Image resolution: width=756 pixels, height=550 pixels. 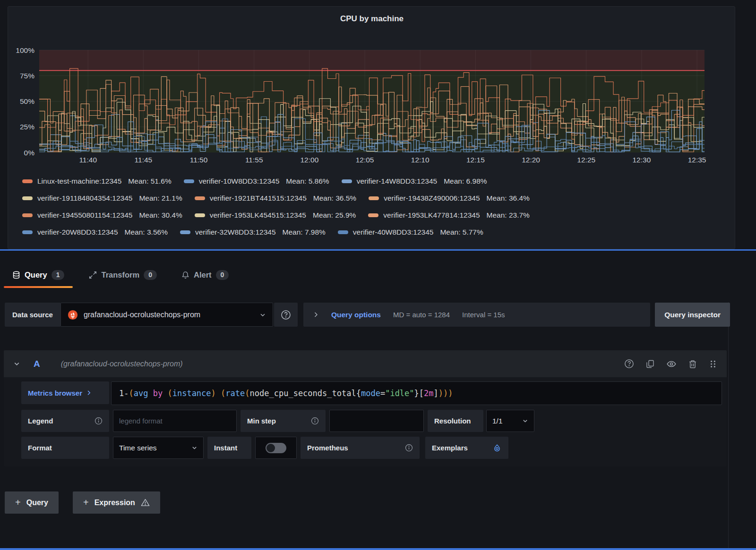 I want to click on right-pane-divider, so click(x=729, y=425).